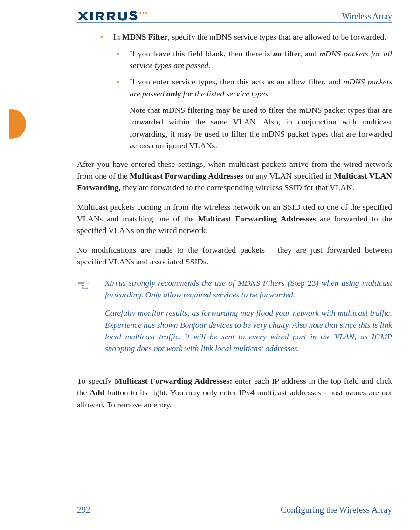 This screenshot has width=420, height=530. What do you see at coordinates (261, 128) in the screenshot?
I see `mdns-note: Note that mDNS filtering may be used to …` at bounding box center [261, 128].